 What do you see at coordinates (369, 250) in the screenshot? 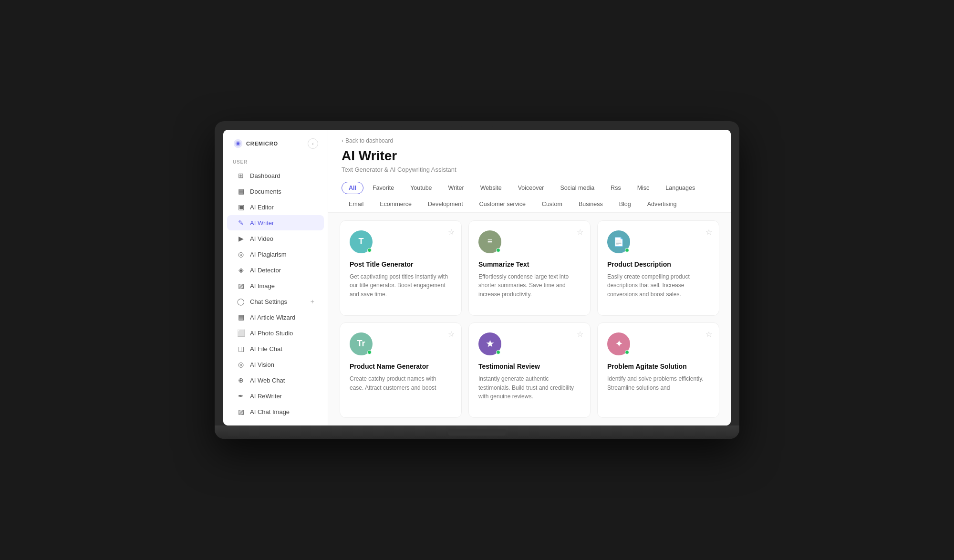
I see `card-post-title-generator-dot` at bounding box center [369, 250].